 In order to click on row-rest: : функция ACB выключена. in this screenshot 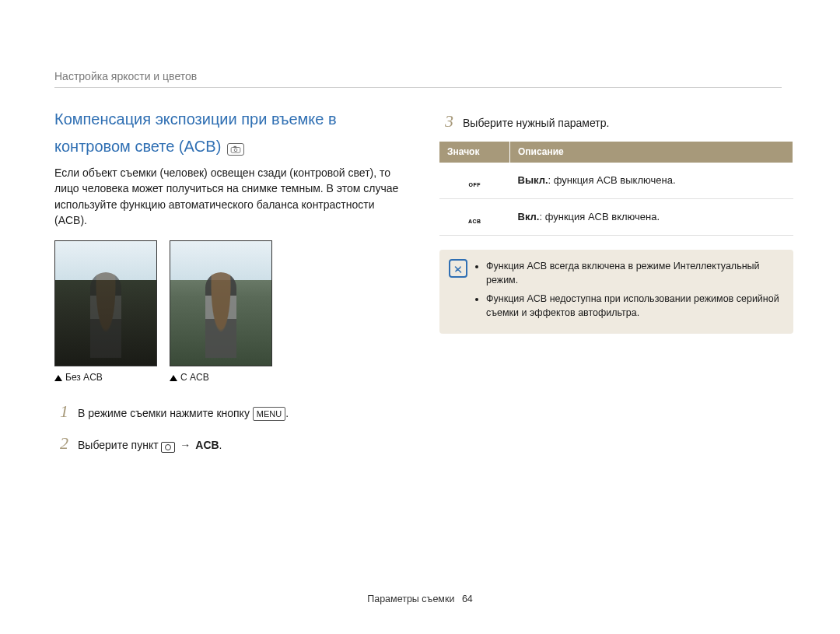, I will do `click(612, 180)`.